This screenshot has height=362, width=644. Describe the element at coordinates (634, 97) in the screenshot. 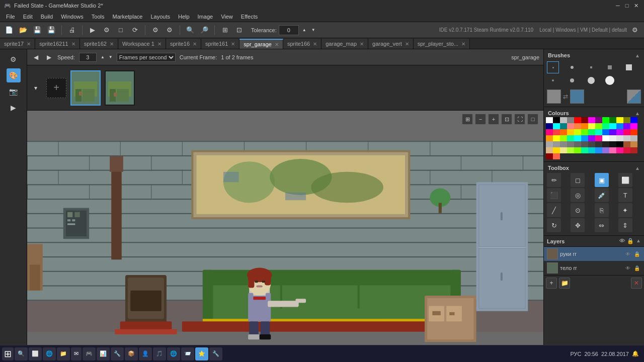

I see `color-preview-combined` at that location.